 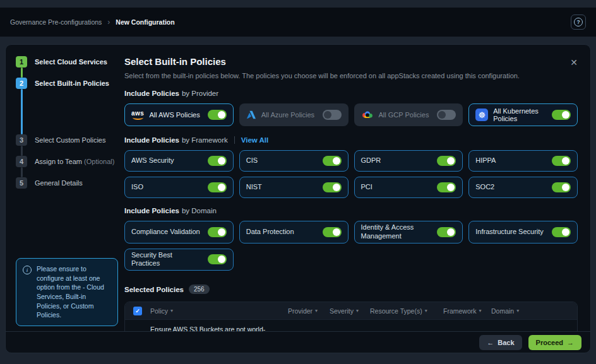 What do you see at coordinates (179, 187) in the screenshot?
I see `card-iso: ISO` at bounding box center [179, 187].